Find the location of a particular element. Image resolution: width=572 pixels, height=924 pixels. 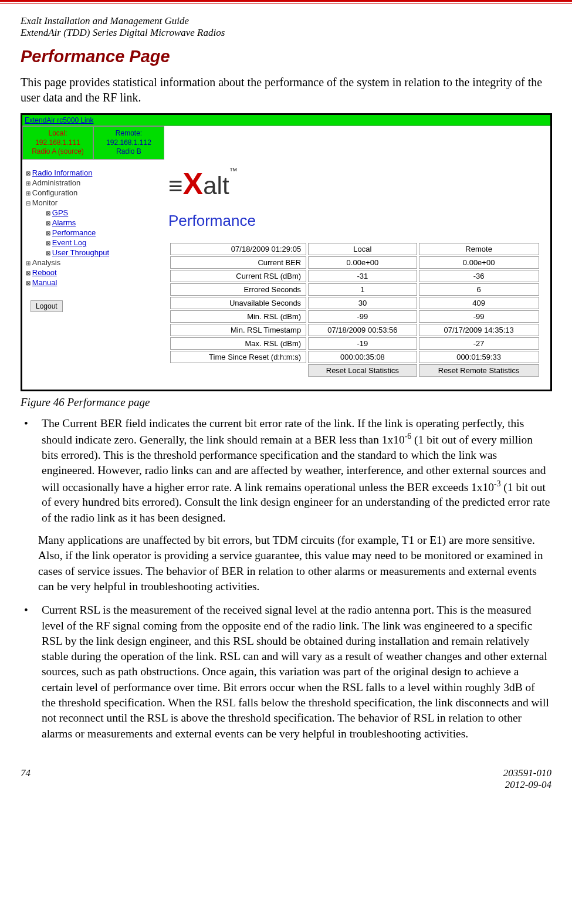

nav-reboot: Reboot is located at coordinates (45, 272).